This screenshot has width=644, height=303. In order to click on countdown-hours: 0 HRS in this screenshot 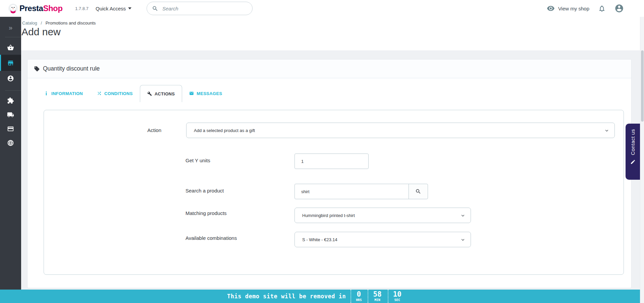, I will do `click(357, 296)`.